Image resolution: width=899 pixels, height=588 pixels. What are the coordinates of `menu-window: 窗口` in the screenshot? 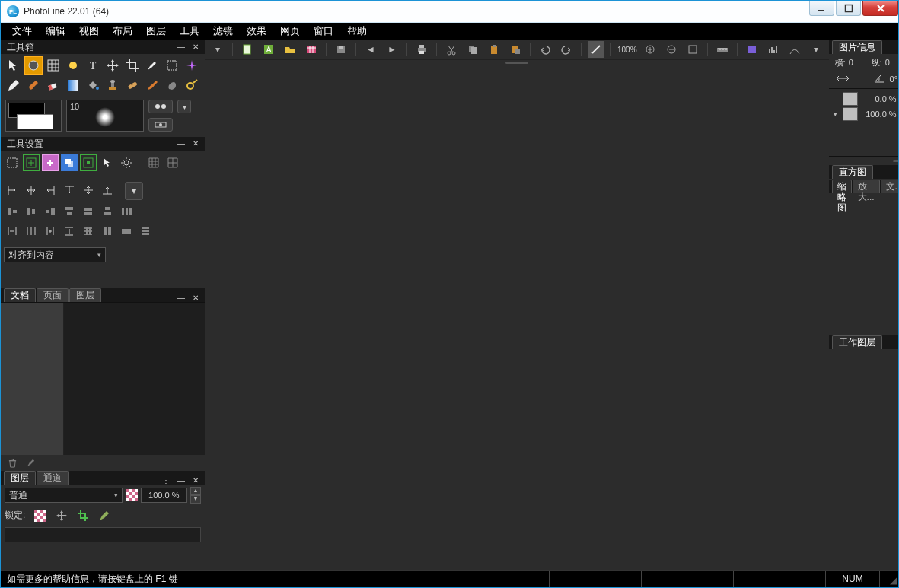 It's located at (324, 31).